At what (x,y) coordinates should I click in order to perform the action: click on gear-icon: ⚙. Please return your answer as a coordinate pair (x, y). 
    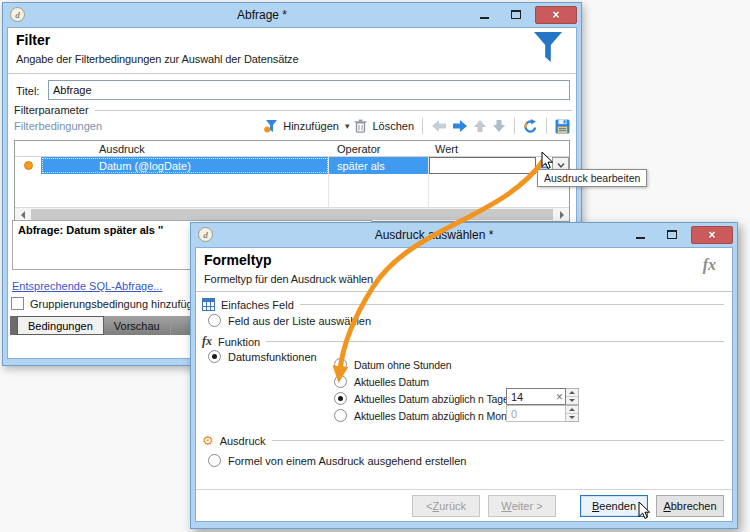
    Looking at the image, I should click on (208, 440).